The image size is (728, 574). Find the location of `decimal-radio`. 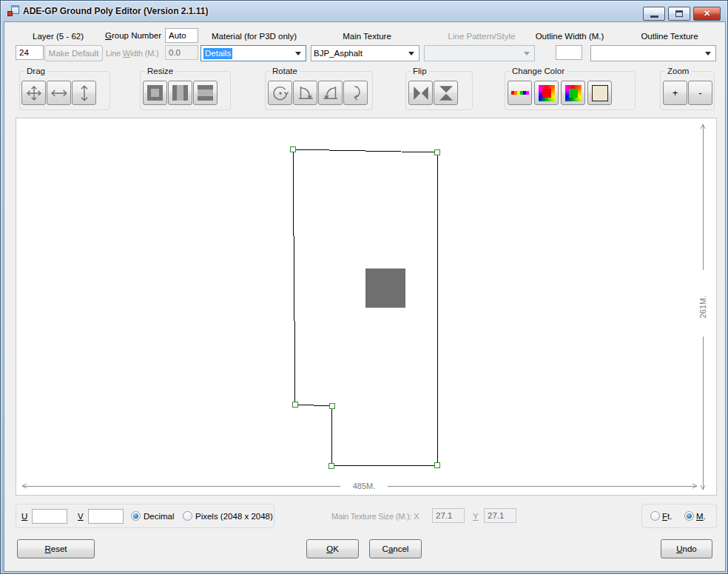

decimal-radio is located at coordinates (136, 516).